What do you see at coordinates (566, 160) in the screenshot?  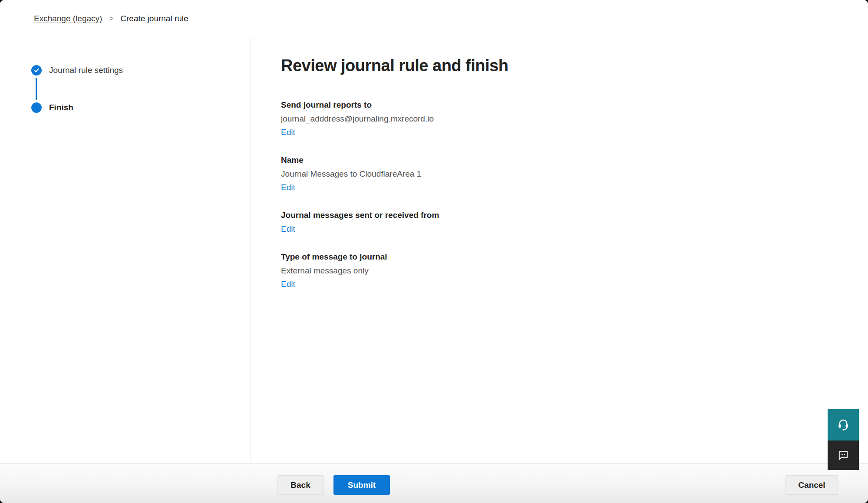 I see `section-label: Name` at bounding box center [566, 160].